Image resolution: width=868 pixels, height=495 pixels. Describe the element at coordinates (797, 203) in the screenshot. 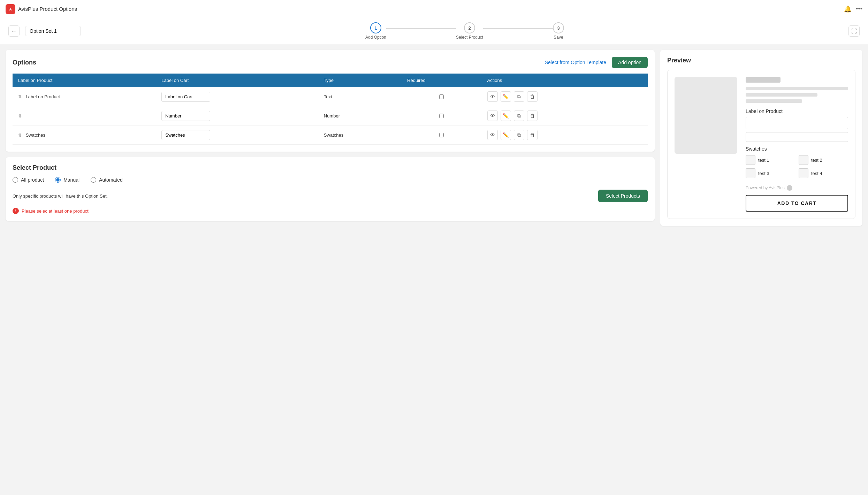

I see `add-to-cart-button: ADD TO CART` at that location.